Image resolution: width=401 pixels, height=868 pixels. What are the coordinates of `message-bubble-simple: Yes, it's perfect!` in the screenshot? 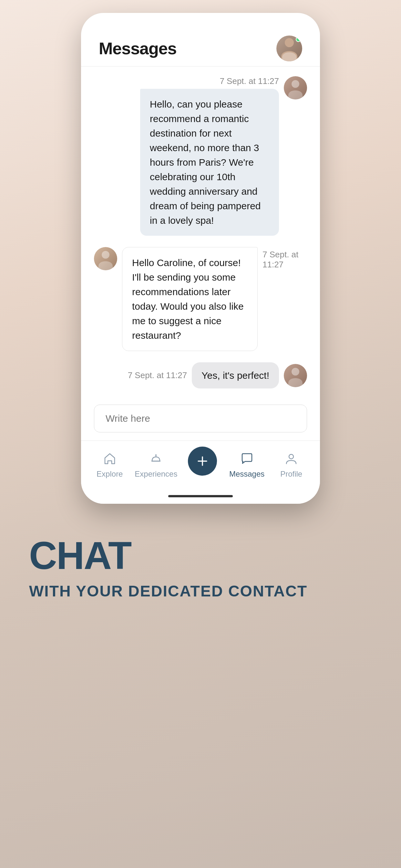 It's located at (235, 375).